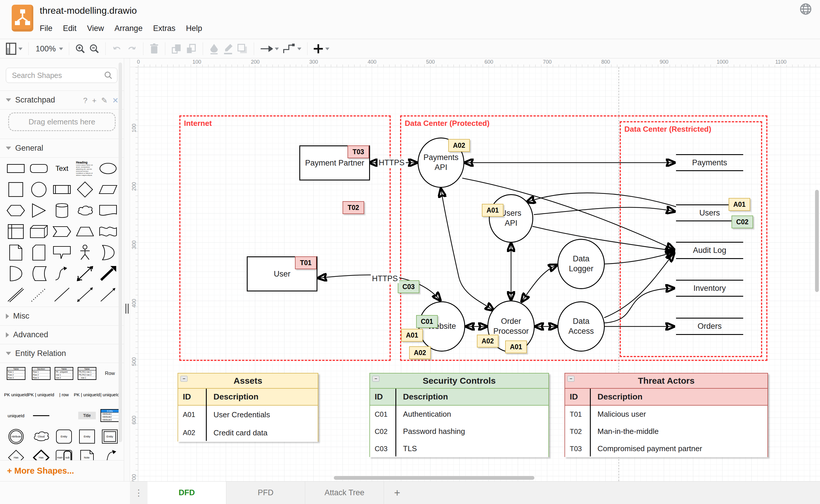 The image size is (820, 504). Describe the element at coordinates (269, 49) in the screenshot. I see `connection-style-button` at that location.